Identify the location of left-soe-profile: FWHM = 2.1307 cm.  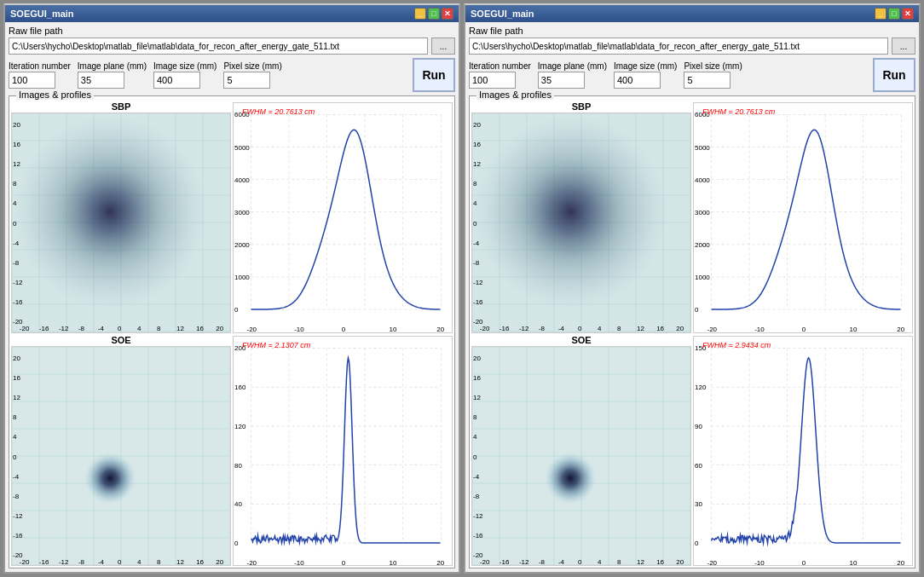
(343, 451).